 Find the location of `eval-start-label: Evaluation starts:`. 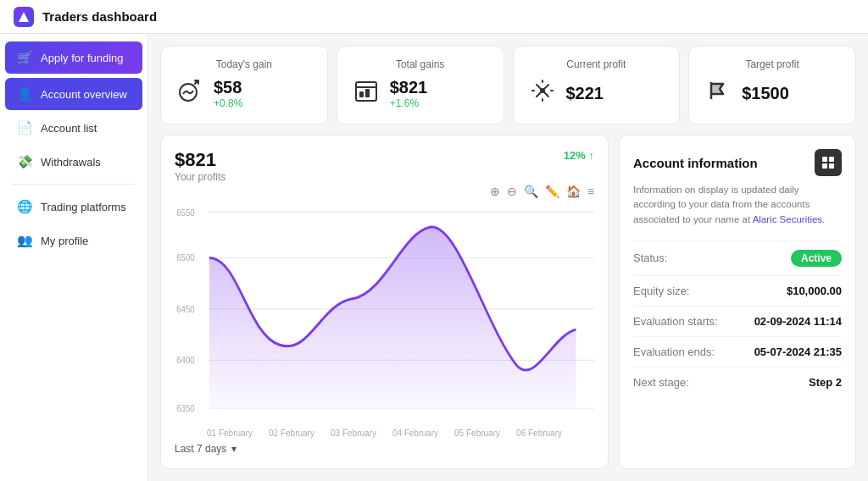

eval-start-label: Evaluation starts: is located at coordinates (676, 322).